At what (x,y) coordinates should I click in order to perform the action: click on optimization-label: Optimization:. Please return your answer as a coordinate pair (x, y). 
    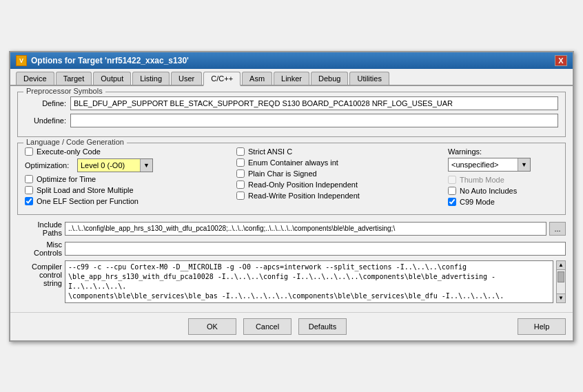
    Looking at the image, I should click on (49, 165).